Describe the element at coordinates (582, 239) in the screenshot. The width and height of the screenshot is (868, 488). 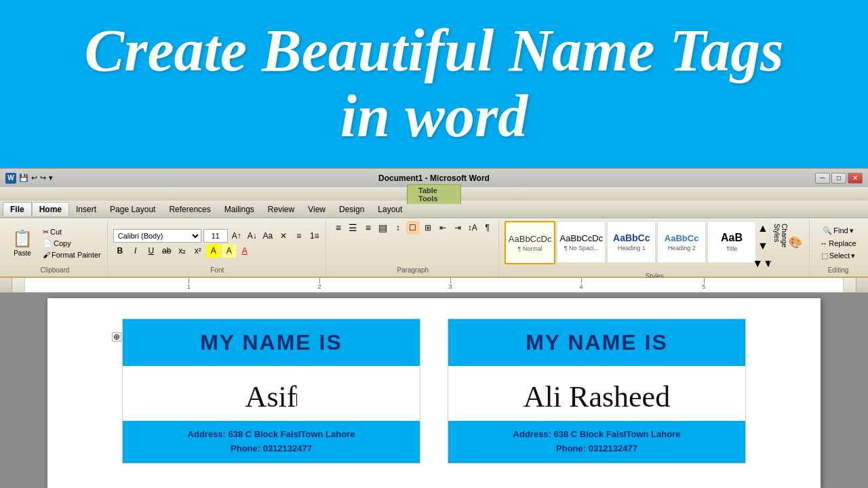
I see `style-no-spacing-preview: AaBbCcDc` at that location.